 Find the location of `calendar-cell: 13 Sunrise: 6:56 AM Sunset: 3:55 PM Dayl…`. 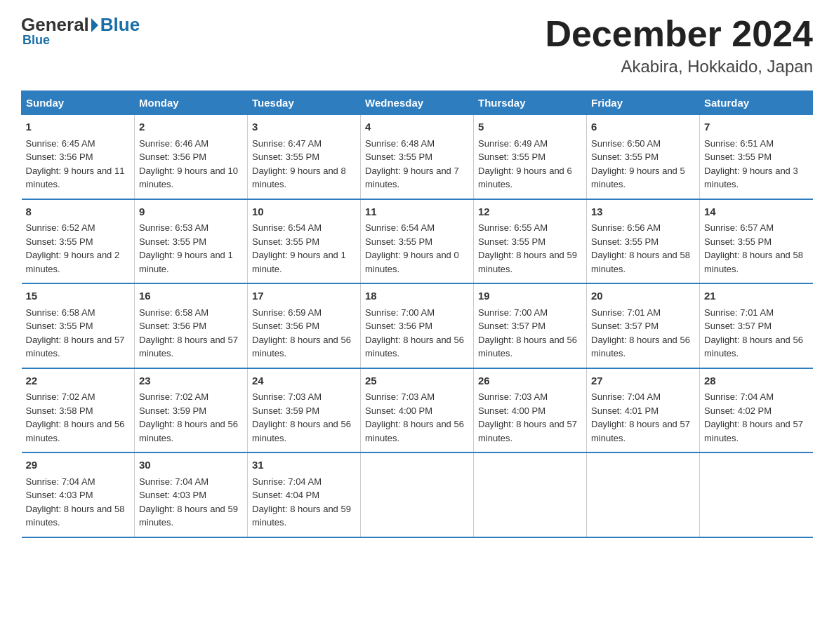

calendar-cell: 13 Sunrise: 6:56 AM Sunset: 3:55 PM Dayl… is located at coordinates (643, 241).